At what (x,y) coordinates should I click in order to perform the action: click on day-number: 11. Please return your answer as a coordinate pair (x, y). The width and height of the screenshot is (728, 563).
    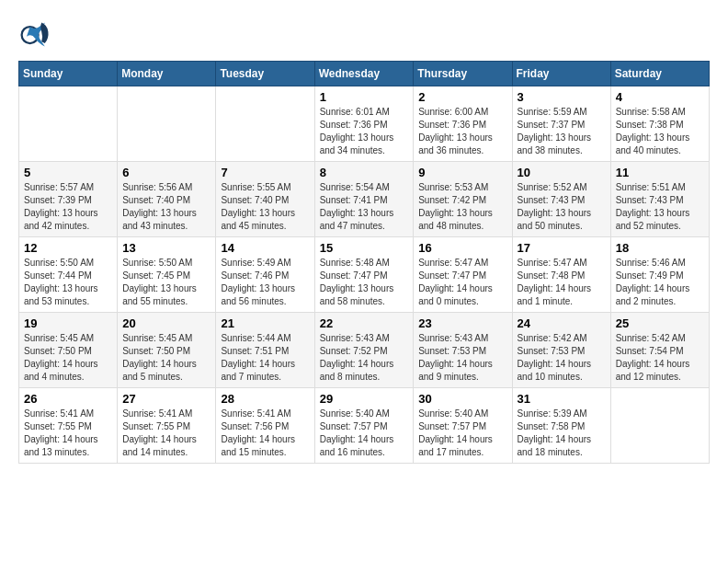
    Looking at the image, I should click on (660, 173).